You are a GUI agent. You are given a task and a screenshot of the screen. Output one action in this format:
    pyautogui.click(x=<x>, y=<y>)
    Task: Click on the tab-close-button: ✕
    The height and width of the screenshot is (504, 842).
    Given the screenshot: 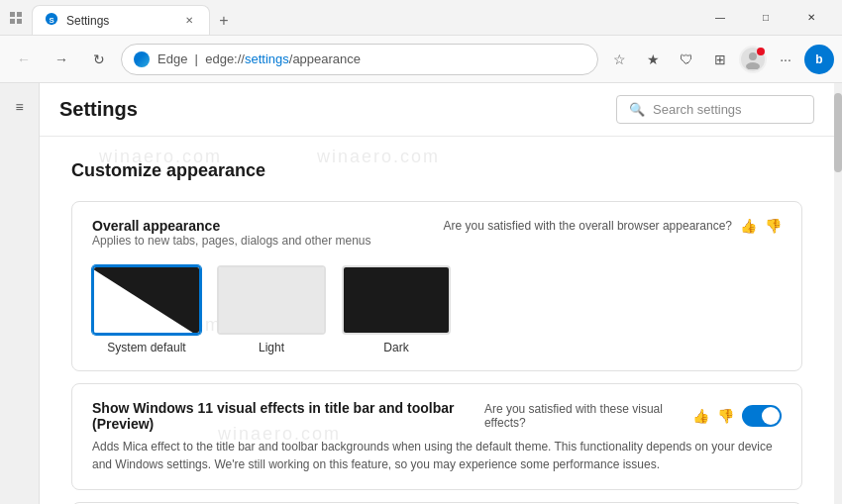 What is the action you would take?
    pyautogui.click(x=189, y=21)
    